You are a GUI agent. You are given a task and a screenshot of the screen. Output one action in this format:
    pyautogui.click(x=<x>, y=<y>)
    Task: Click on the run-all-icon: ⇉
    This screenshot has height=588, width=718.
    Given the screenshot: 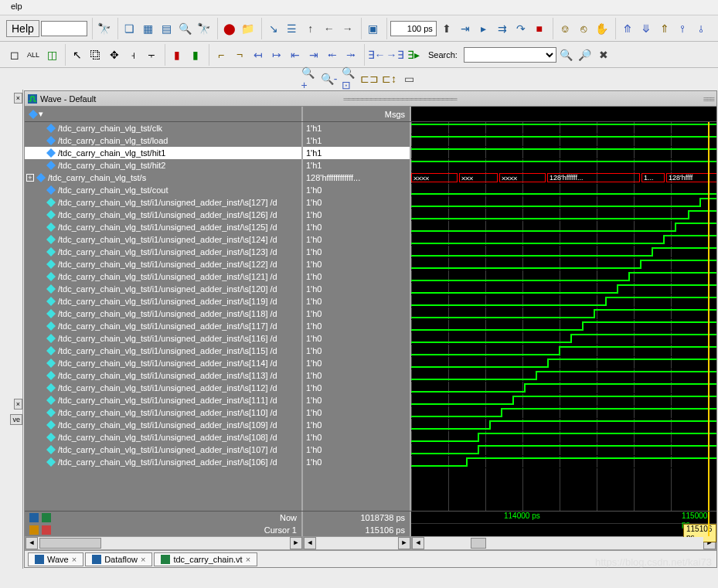 What is the action you would take?
    pyautogui.click(x=502, y=29)
    